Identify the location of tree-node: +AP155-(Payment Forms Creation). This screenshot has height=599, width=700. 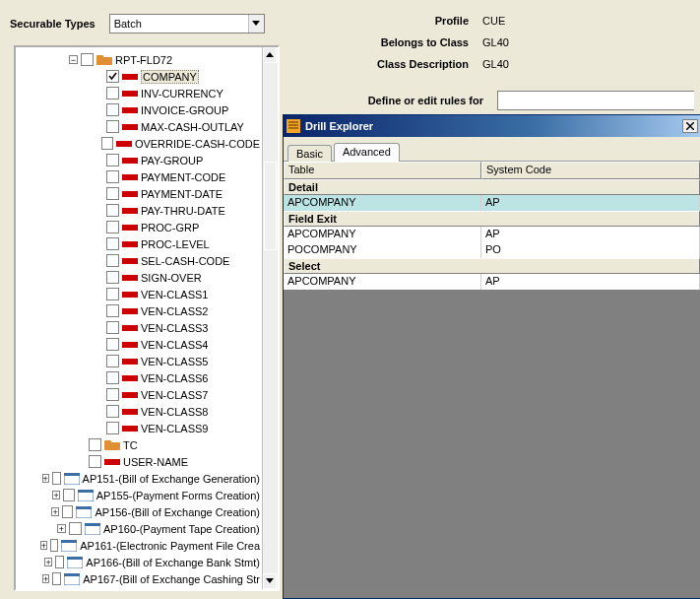
(139, 495).